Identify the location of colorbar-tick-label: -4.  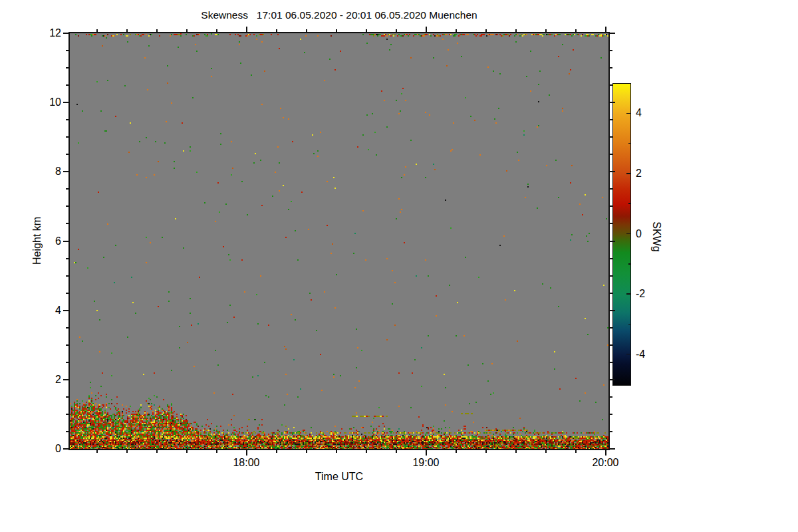
(649, 354).